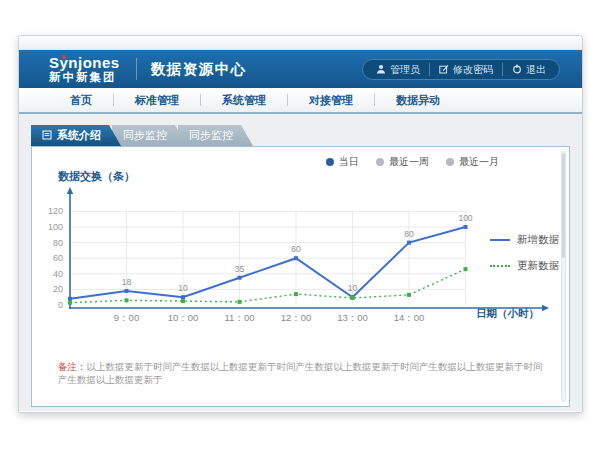  What do you see at coordinates (300, 69) in the screenshot?
I see `app-header: Synjones 新中新集团 数据资源中心 管理员 修改密码` at bounding box center [300, 69].